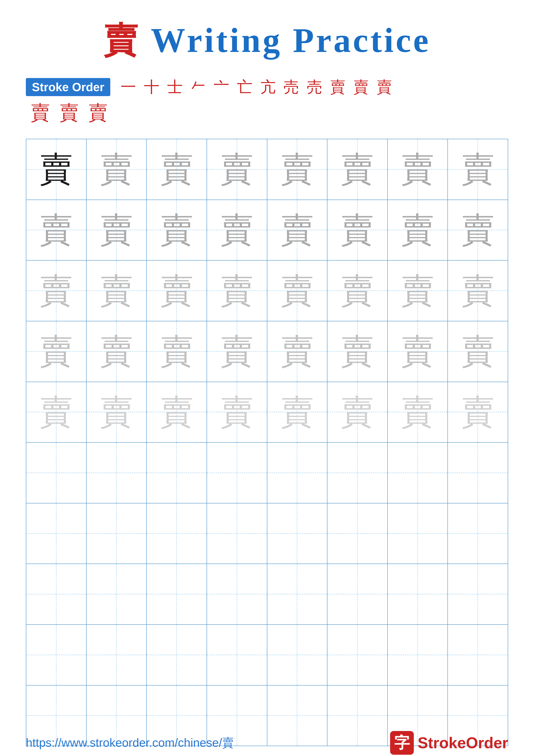 The width and height of the screenshot is (534, 756). What do you see at coordinates (267, 291) in the screenshot?
I see `grid-row-3: 賣 賣 賣 賣 賣 賣 賣 賣` at bounding box center [267, 291].